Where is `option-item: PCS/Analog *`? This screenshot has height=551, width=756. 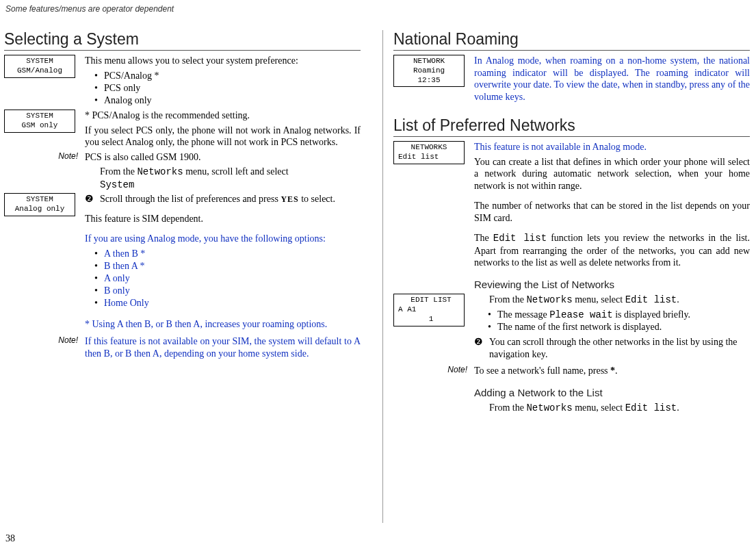 option-item: PCS/Analog * is located at coordinates (223, 76).